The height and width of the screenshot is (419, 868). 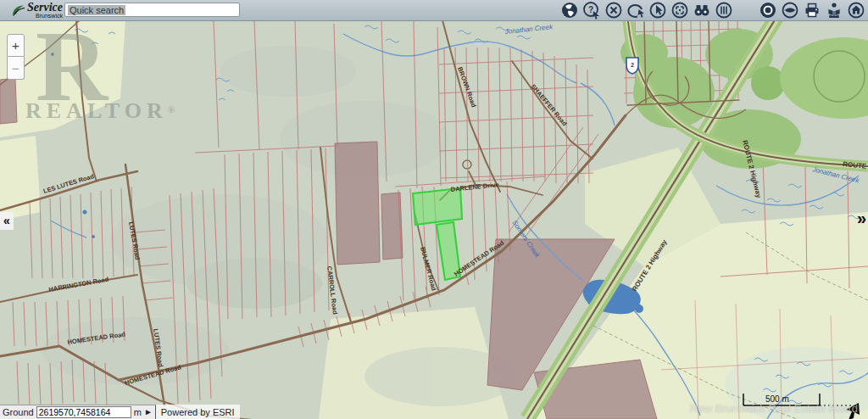 I want to click on clear-selection-icon, so click(x=614, y=10).